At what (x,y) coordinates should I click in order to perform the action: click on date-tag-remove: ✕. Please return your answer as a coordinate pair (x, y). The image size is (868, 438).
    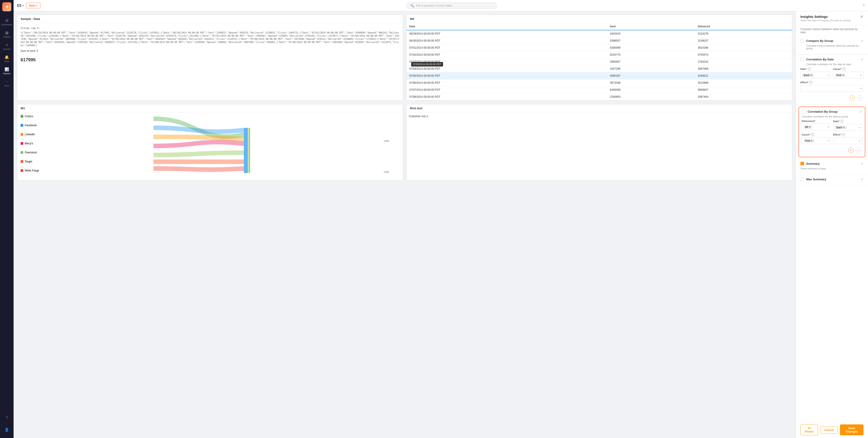
    Looking at the image, I should click on (811, 75).